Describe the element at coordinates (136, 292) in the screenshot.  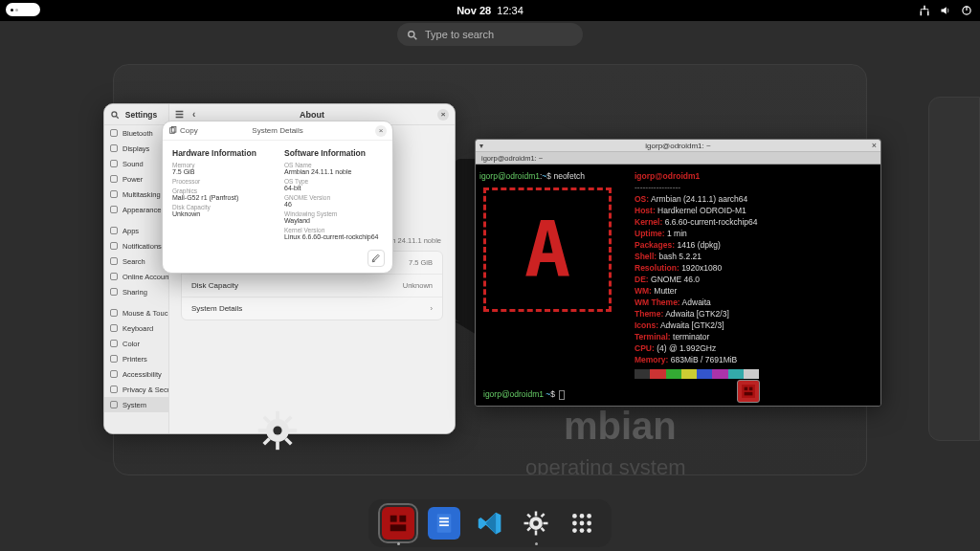
I see `sidebar-item-sharing: Sharing` at that location.